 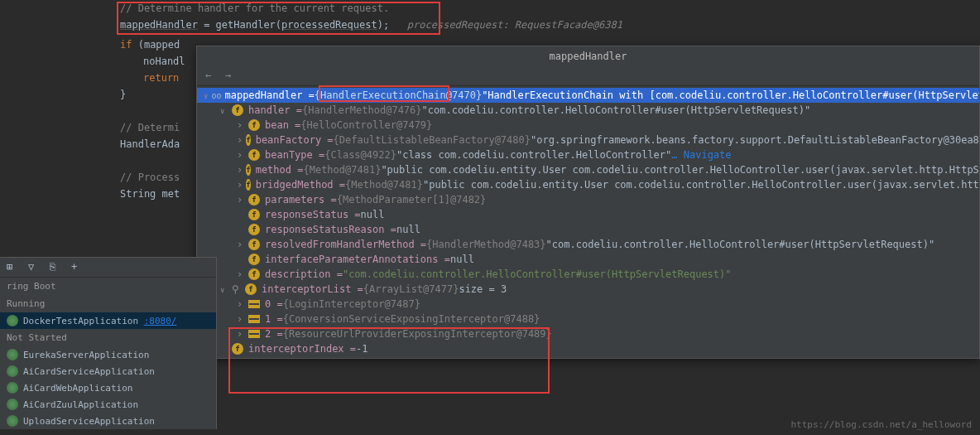 I want to click on sidebar-item-docker: DockerTestApplication :8080/, so click(x=108, y=321).